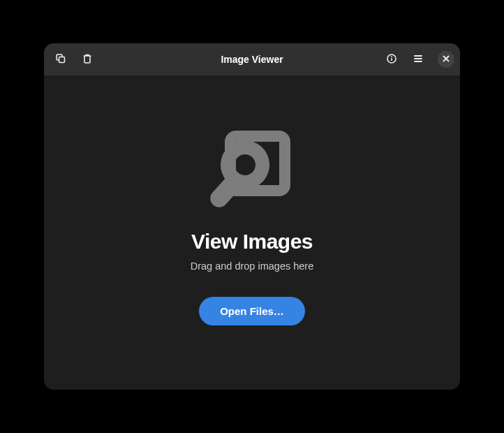  Describe the element at coordinates (251, 59) in the screenshot. I see `window-title: Image Viewer` at that location.